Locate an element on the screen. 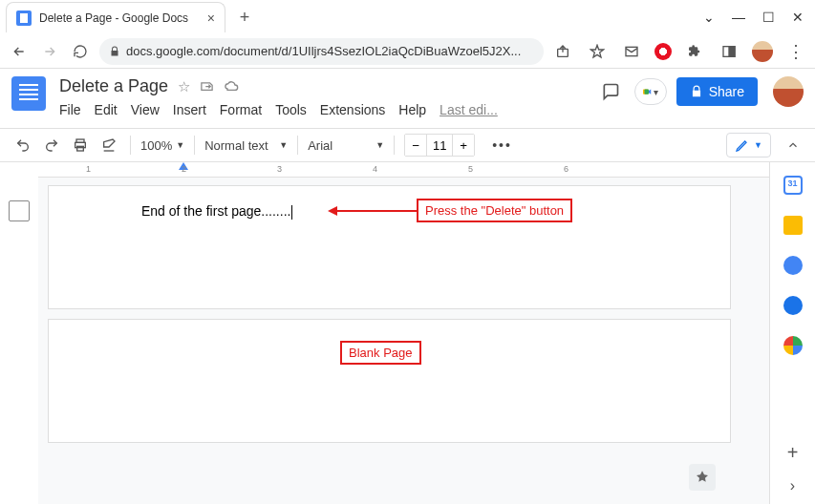  chevron-down-icon: ⌄ is located at coordinates (709, 17).